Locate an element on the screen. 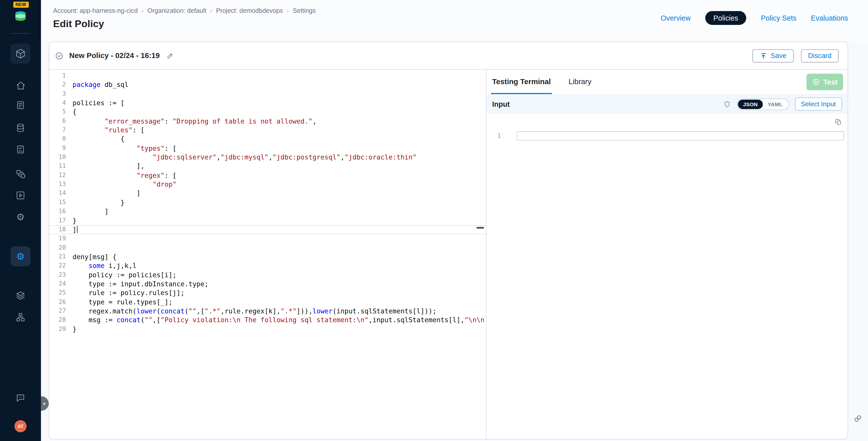 This screenshot has height=441, width=868. line-number: 10 is located at coordinates (57, 158).